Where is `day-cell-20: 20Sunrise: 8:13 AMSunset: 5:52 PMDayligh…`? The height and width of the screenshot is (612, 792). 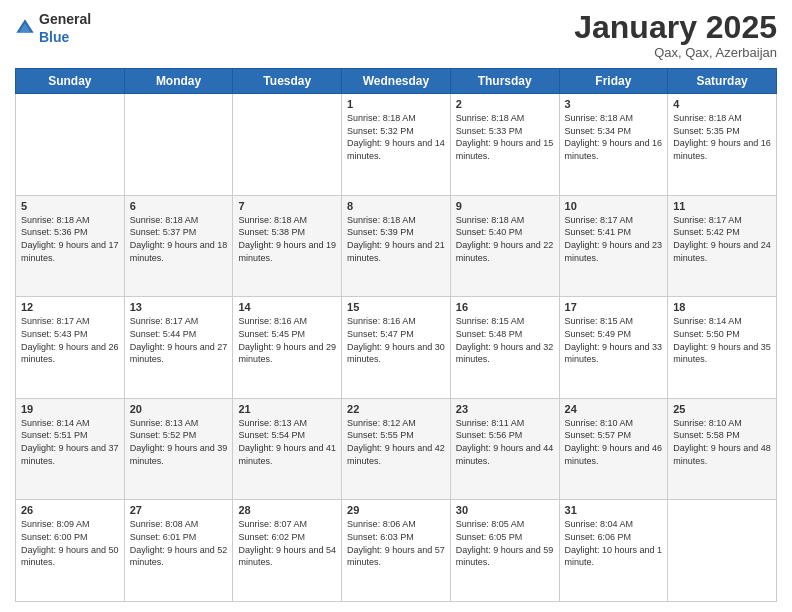 day-cell-20: 20Sunrise: 8:13 AMSunset: 5:52 PMDayligh… is located at coordinates (178, 449).